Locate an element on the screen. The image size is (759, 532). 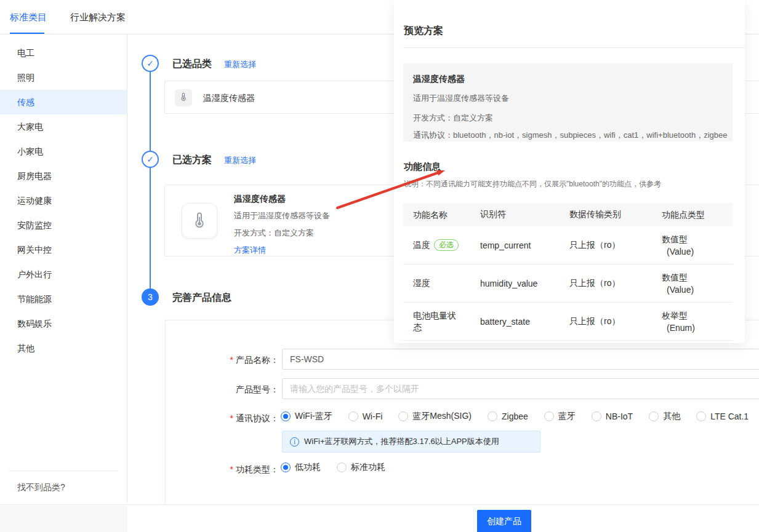
sidebar-item-energy-saving: 节能能源 is located at coordinates (63, 299).